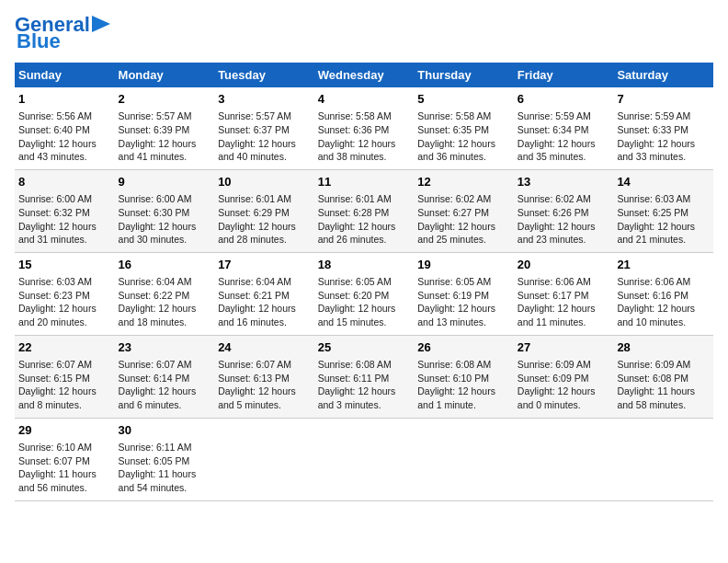  What do you see at coordinates (265, 293) in the screenshot?
I see `calendar-cell: 17Sunrise: 6:04 AMSunset: 6:21 PMDayligh…` at bounding box center [265, 293].